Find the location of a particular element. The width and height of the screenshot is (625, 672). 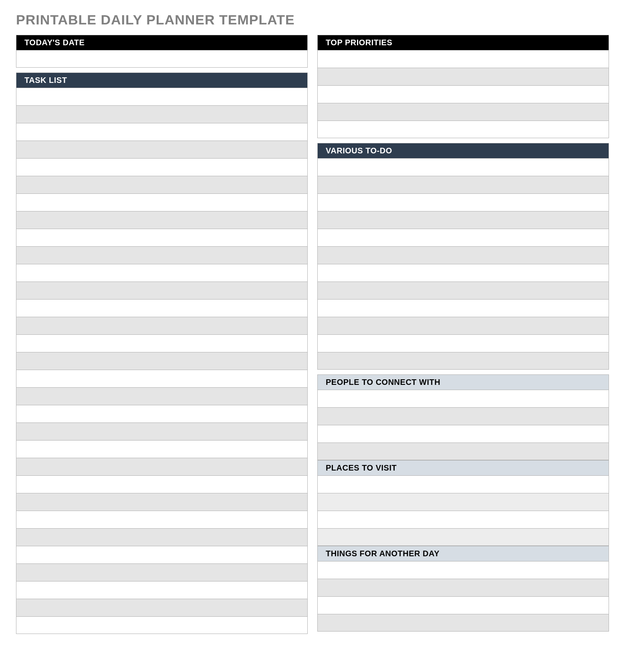

top-priorities-block: TOP PRIORITIES is located at coordinates (463, 87).